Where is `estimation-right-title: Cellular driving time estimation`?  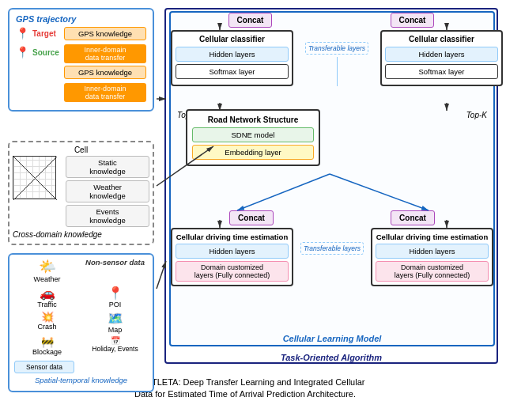 estimation-right-title: Cellular driving time estimation is located at coordinates (432, 237).